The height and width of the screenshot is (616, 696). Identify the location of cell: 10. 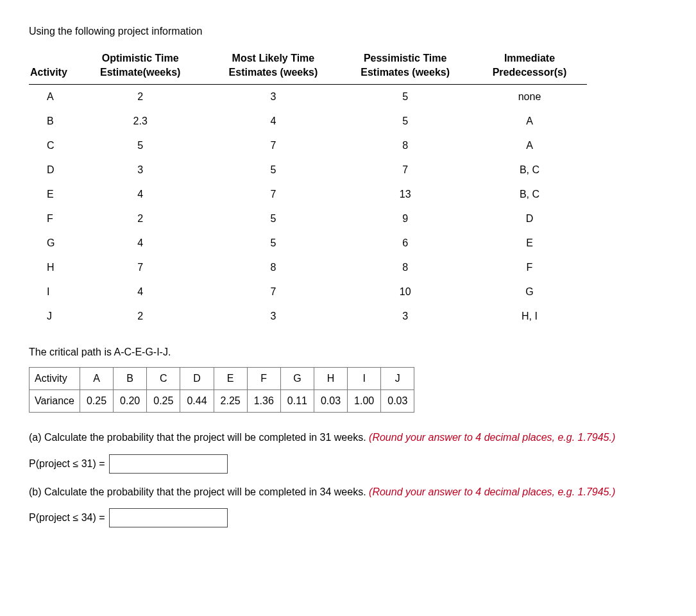
(405, 292).